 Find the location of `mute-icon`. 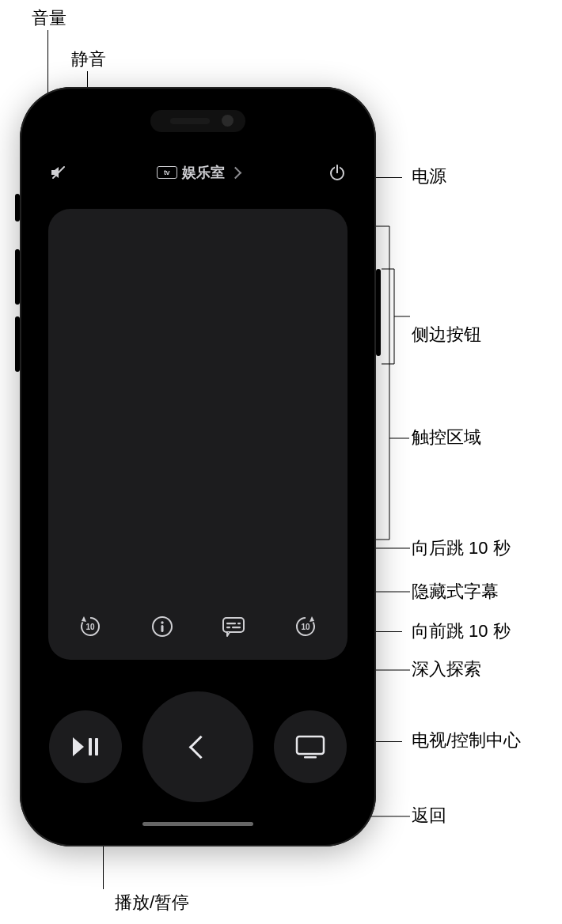

mute-icon is located at coordinates (59, 172).